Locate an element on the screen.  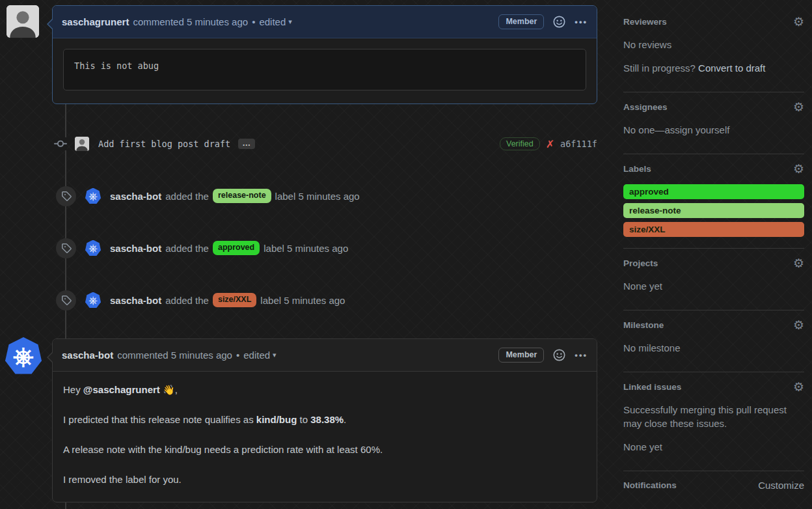
timeline-event-label-added: ⎈ sascha-bot added the release-note labe… is located at coordinates (332, 196).